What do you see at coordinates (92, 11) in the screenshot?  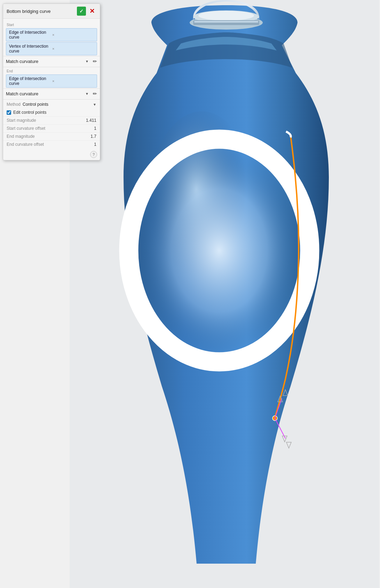 I see `cancel-button: ✕` at bounding box center [92, 11].